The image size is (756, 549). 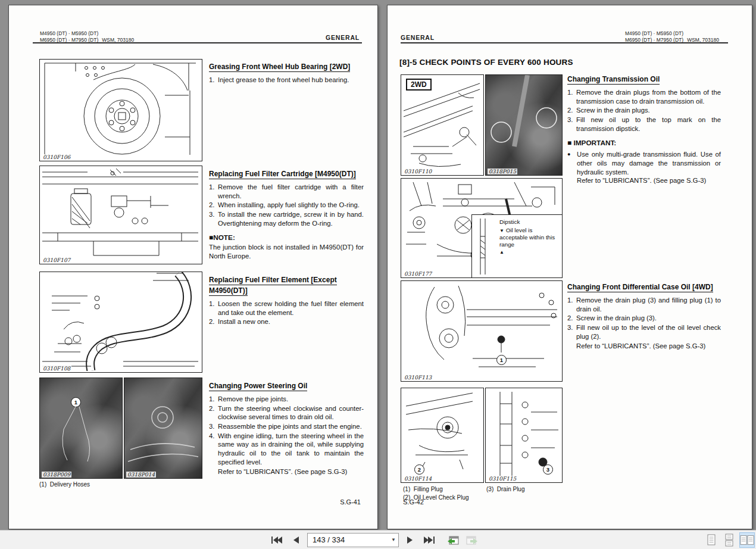 What do you see at coordinates (57, 475) in the screenshot?
I see `figure-label: 0318P009` at bounding box center [57, 475].